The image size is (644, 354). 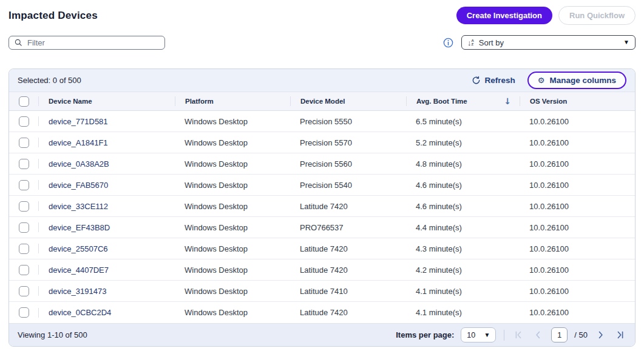 I want to click on filter-sort-row: ↓ AZ Sort by ▼, so click(x=322, y=42).